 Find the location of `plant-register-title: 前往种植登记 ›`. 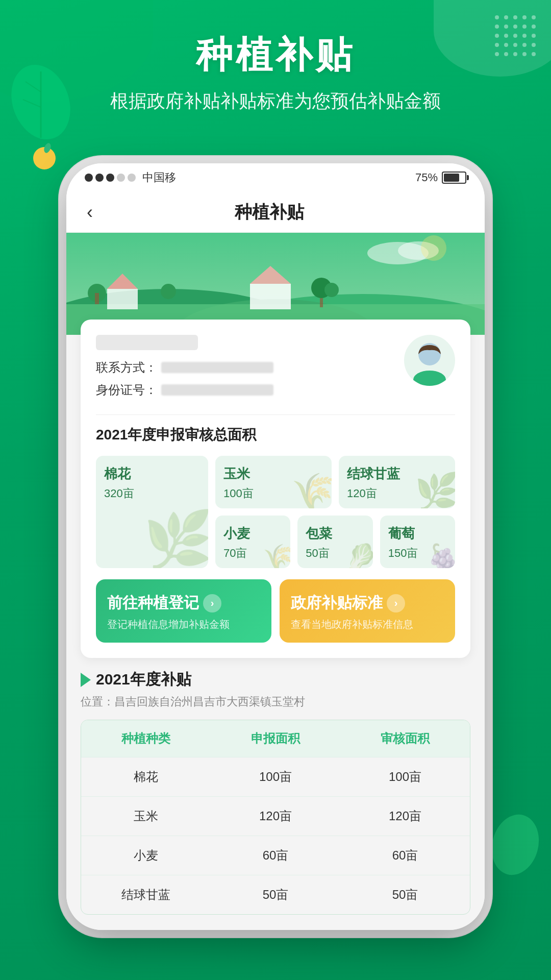

plant-register-title: 前往种植登记 › is located at coordinates (184, 603).